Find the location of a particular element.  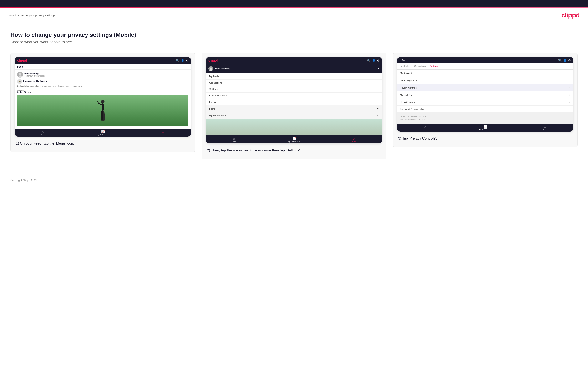

step2-caption: 2) Then, tap the arrow next to your name… is located at coordinates (294, 151).